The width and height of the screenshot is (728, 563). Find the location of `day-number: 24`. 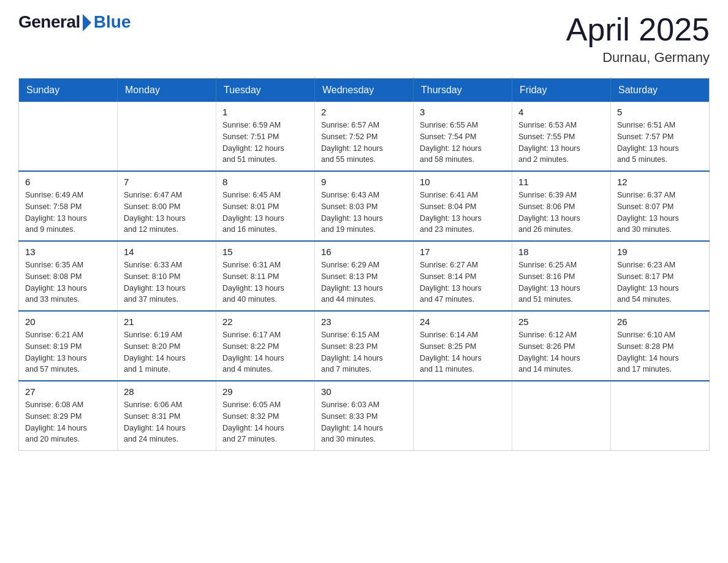

day-number: 24 is located at coordinates (463, 321).